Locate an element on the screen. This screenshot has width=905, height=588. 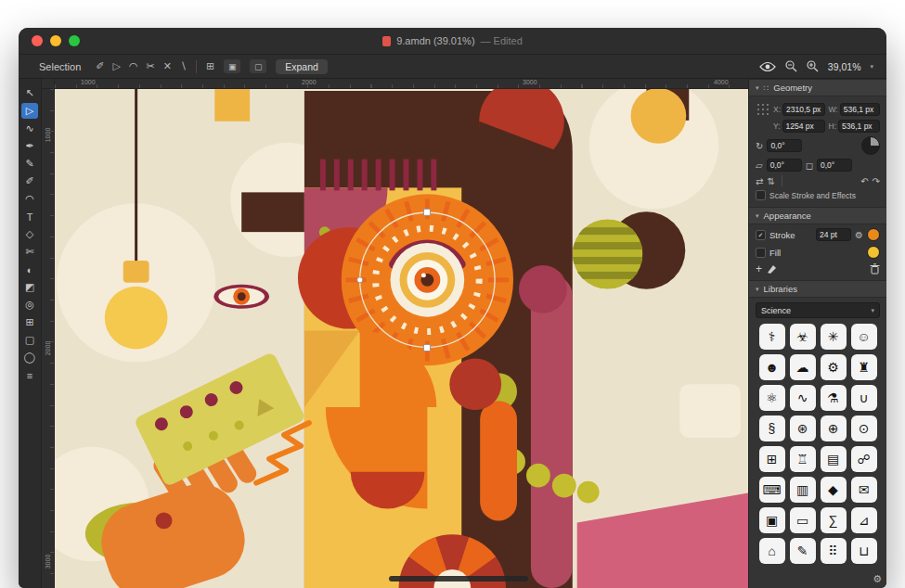
brush-icon is located at coordinates (771, 269).